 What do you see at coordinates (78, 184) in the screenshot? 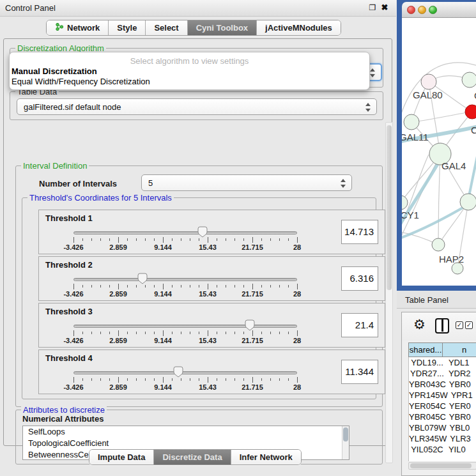
I see `number-of-intervals-label: Number of Intervals` at bounding box center [78, 184].